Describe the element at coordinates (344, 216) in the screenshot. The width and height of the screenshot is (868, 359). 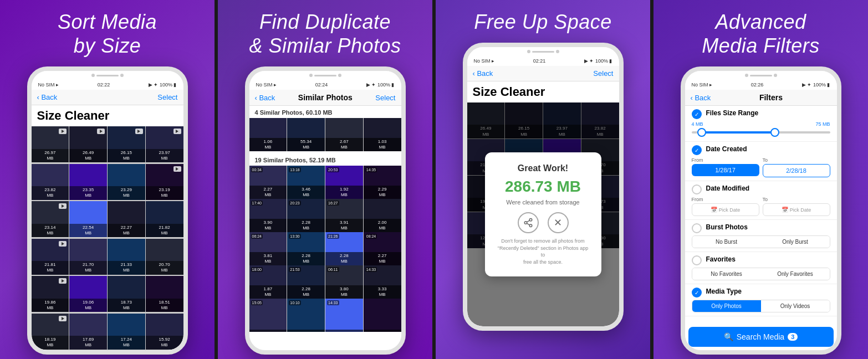
I see `similar-photo: 16:27 3.91MB` at that location.